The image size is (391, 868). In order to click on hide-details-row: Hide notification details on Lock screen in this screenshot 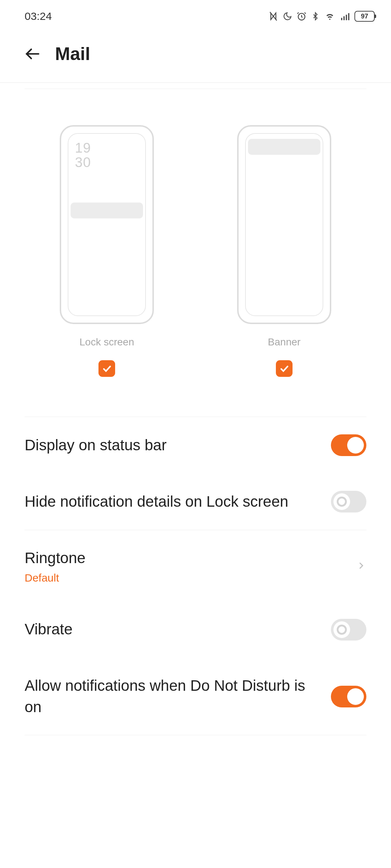, I will do `click(196, 502)`.